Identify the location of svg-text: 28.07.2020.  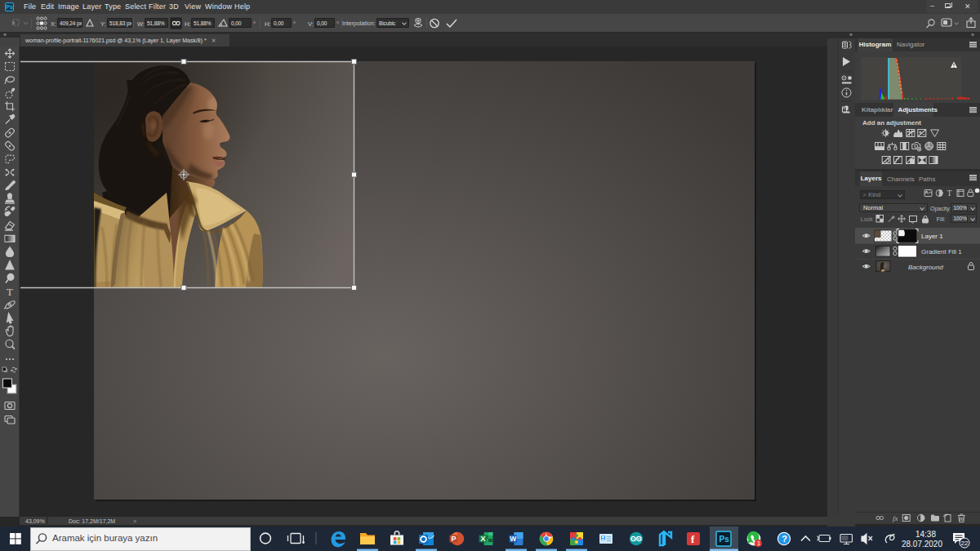
(922, 544).